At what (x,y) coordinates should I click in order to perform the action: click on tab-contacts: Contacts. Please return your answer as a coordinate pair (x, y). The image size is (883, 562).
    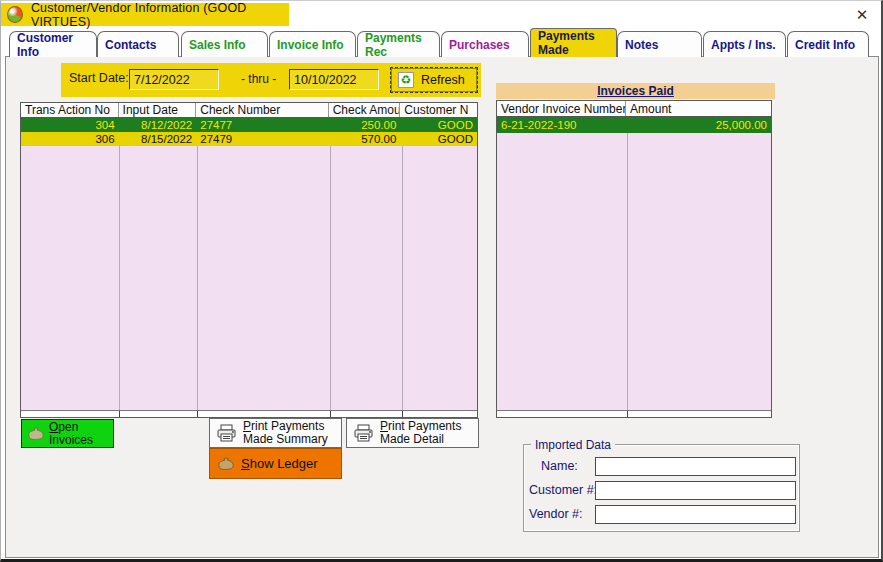
    Looking at the image, I should click on (138, 44).